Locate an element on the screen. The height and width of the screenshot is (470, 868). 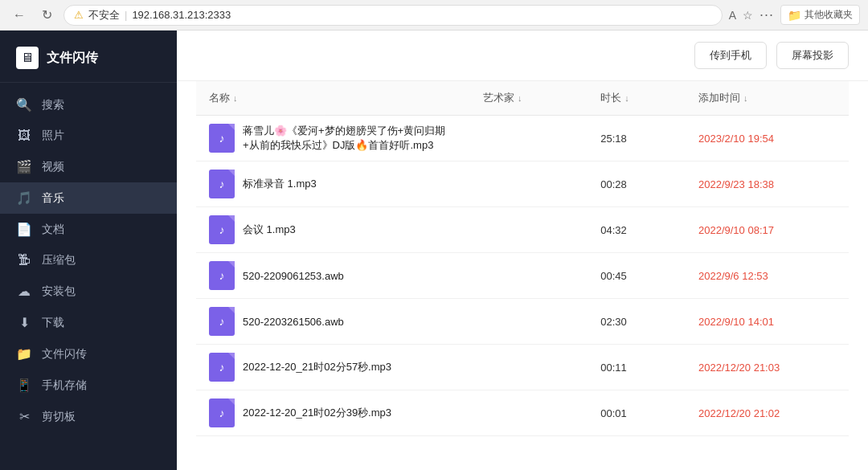
sidebar-item-packages: ☁ 安装包 is located at coordinates (88, 291).